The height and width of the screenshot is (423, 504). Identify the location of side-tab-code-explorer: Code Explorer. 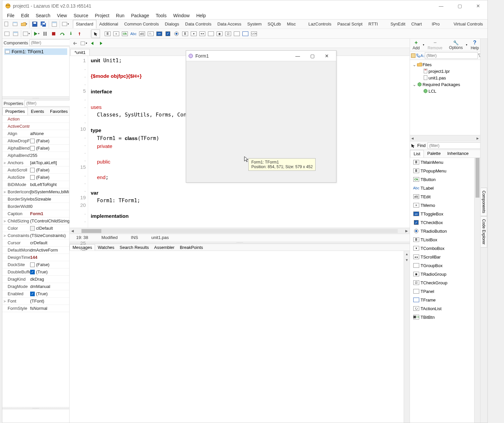
(484, 232).